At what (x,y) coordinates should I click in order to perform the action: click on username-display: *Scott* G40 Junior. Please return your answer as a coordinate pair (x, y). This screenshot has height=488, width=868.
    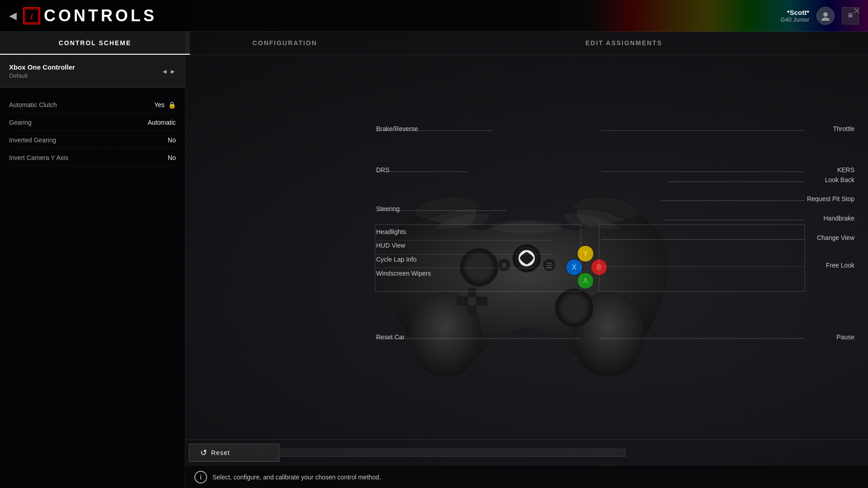
    Looking at the image, I should click on (795, 16).